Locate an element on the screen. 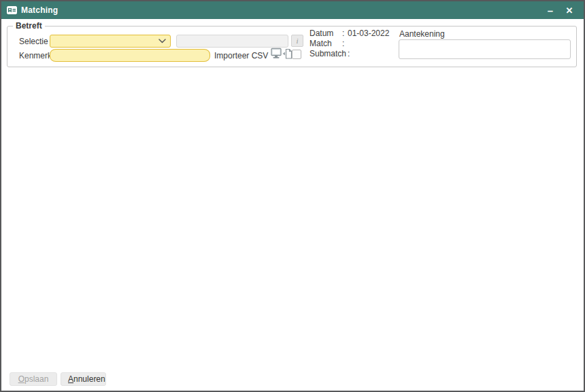 The width and height of the screenshot is (585, 392). importeer-csv-checkbox is located at coordinates (297, 54).